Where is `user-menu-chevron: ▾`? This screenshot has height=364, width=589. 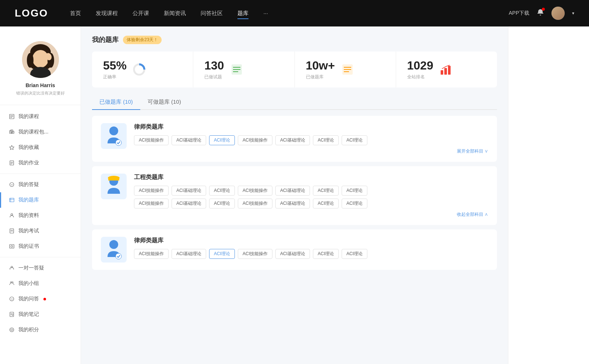 user-menu-chevron: ▾ is located at coordinates (573, 13).